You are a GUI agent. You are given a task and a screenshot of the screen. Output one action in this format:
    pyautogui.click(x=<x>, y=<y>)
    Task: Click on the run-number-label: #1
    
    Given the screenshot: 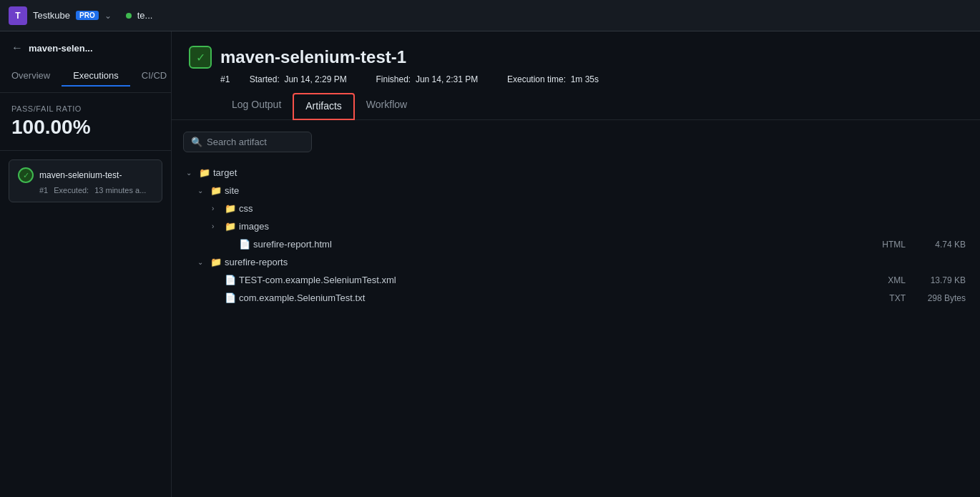 What is the action you would take?
    pyautogui.click(x=225, y=79)
    